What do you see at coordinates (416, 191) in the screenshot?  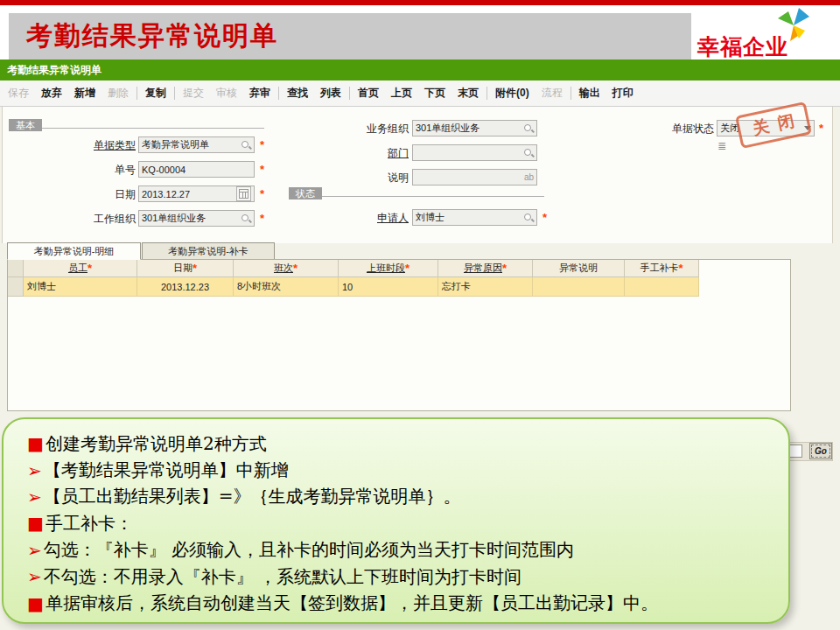 I see `section-status: 状态` at bounding box center [416, 191].